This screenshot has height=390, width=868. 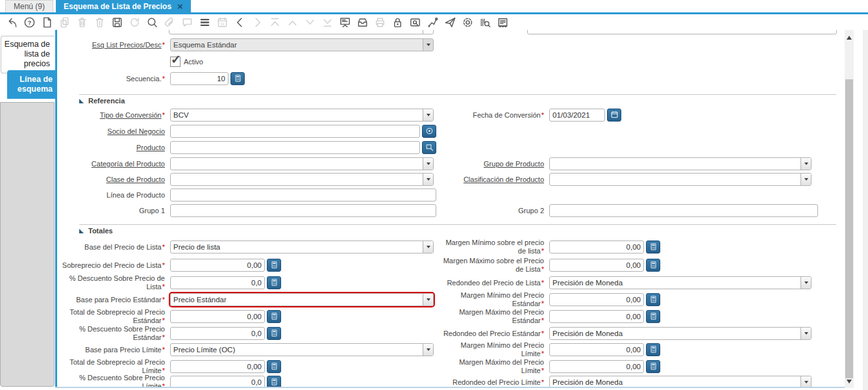 I want to click on grupo-1-input, so click(x=303, y=211).